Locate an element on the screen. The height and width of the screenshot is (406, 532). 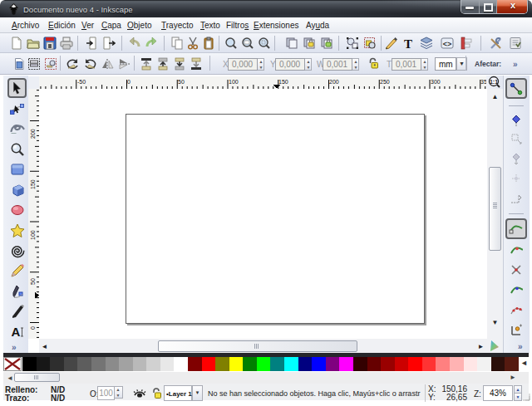
svg-text: 250 is located at coordinates (385, 81).